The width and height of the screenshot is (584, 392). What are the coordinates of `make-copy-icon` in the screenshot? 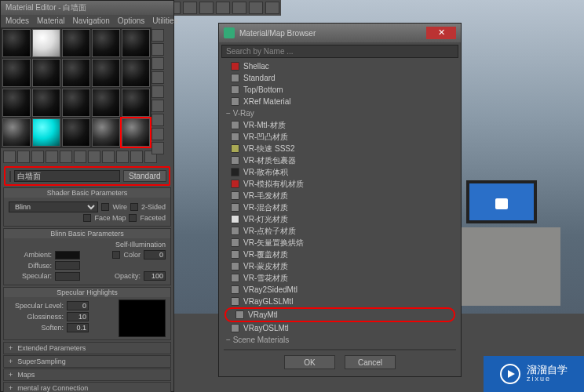 It's located at (66, 157).